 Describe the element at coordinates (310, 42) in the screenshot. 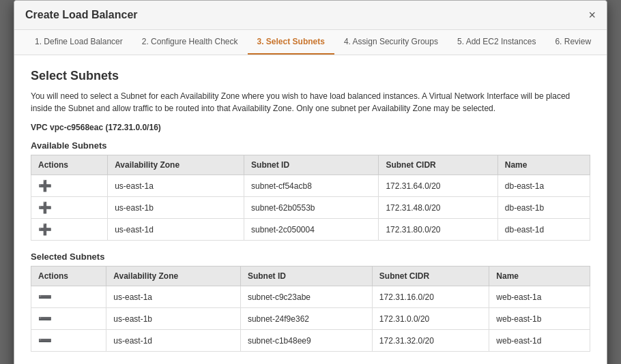

I see `tabs-bar: 1. Define Load Balancer 2. Configure Hea…` at that location.